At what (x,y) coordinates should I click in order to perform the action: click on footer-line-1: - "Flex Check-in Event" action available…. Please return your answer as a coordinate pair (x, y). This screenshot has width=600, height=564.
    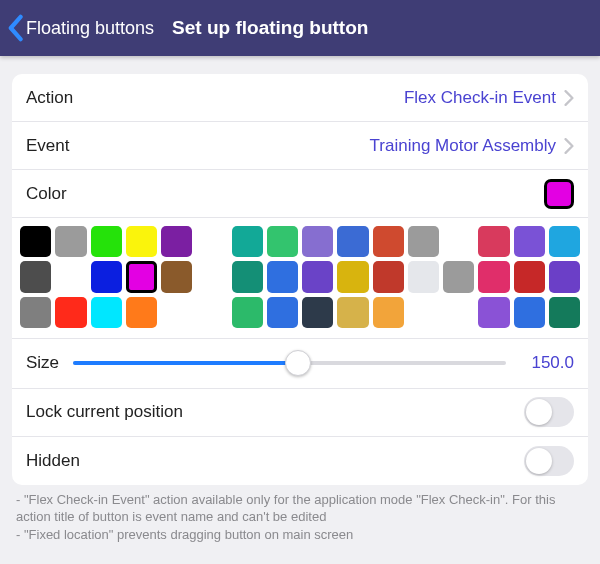
    Looking at the image, I should click on (300, 508).